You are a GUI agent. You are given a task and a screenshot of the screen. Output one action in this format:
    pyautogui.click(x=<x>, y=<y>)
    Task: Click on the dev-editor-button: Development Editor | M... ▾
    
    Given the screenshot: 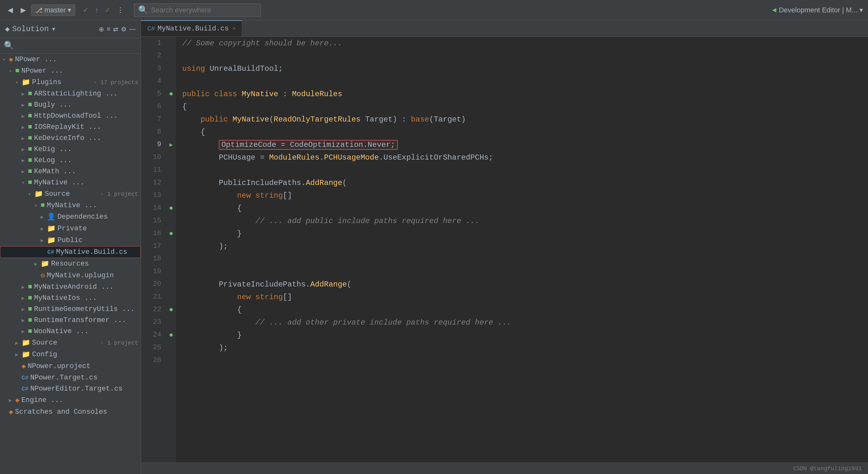 What is the action you would take?
    pyautogui.click(x=821, y=10)
    